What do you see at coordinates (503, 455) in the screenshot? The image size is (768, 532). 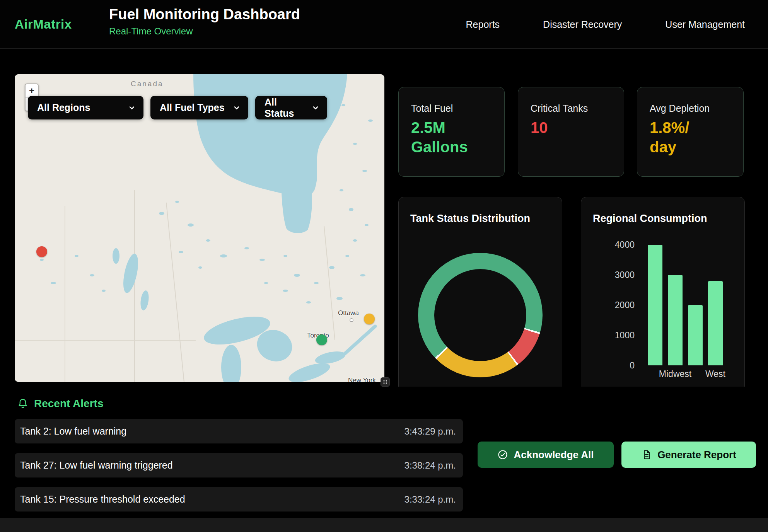 I see `check-circle-icon` at bounding box center [503, 455].